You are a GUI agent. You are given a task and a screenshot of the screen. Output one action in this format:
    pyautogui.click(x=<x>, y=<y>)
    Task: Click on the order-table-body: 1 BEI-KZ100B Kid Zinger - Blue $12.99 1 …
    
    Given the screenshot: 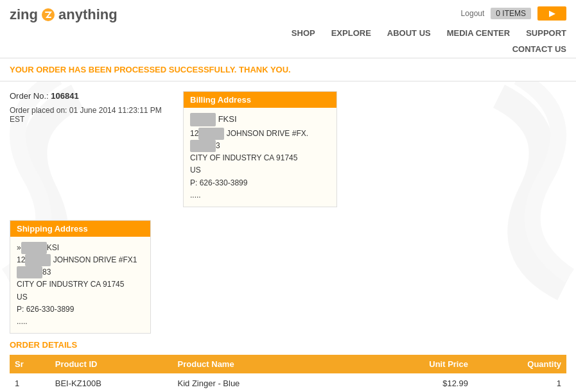 What is the action you would take?
    pyautogui.click(x=288, y=382)
    